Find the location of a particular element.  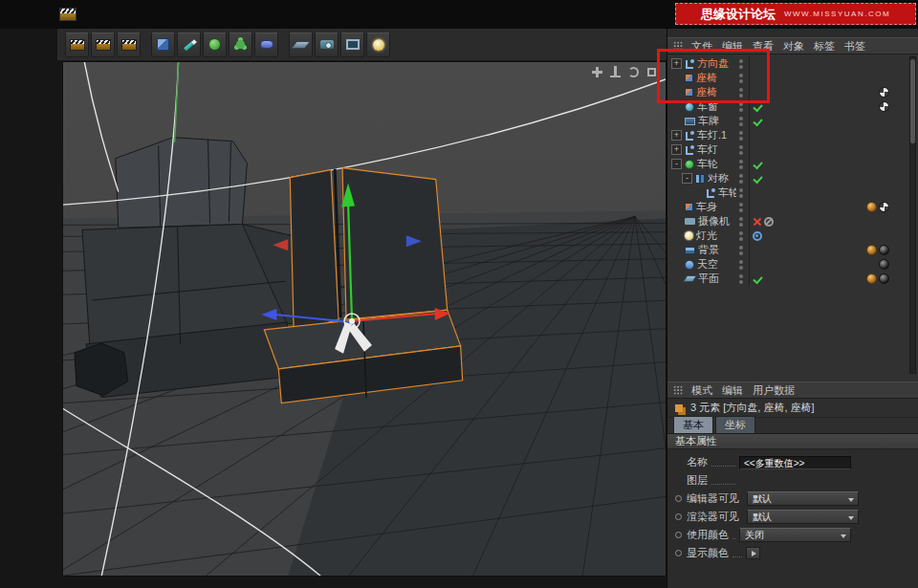

om-menu-标签: 标签 is located at coordinates (824, 46).